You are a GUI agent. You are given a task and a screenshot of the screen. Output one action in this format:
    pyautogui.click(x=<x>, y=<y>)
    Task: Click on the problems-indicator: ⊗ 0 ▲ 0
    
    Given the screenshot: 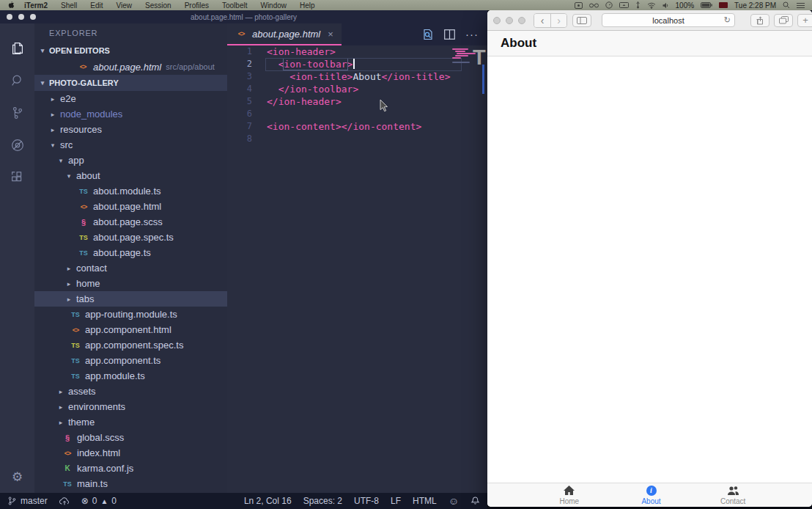 What is the action you would take?
    pyautogui.click(x=99, y=501)
    